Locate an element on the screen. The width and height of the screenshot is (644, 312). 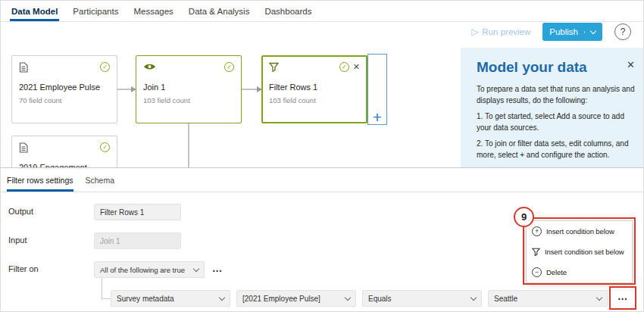
play-icon: ▷ is located at coordinates (474, 32).